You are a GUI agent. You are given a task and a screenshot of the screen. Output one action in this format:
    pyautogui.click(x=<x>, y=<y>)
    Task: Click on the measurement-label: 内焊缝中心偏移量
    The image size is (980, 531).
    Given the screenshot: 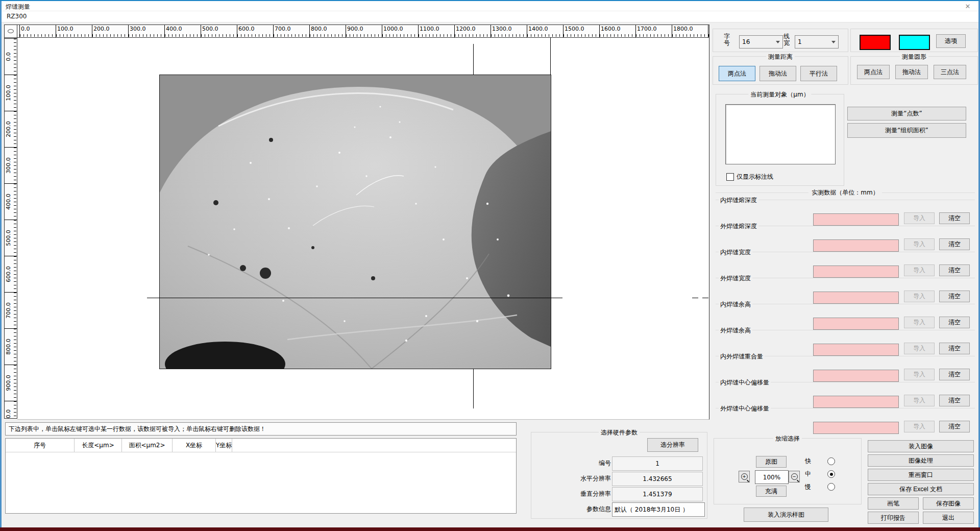 What is the action you would take?
    pyautogui.click(x=745, y=383)
    